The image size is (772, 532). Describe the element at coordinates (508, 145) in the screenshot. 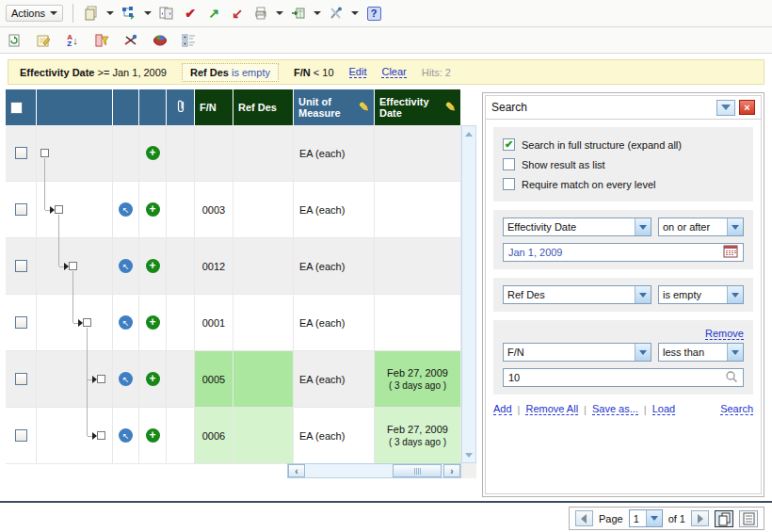

I see `full-structure-checkbox` at that location.